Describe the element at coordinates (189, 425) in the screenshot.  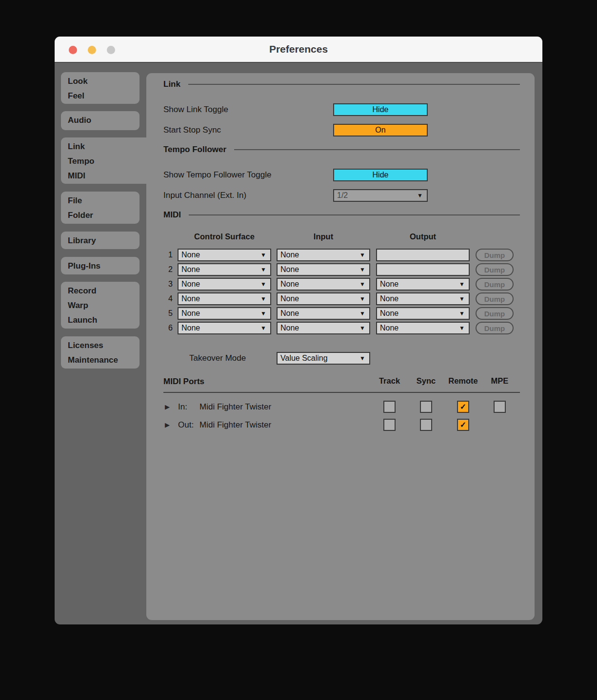
I see `port-direction: Out:` at that location.